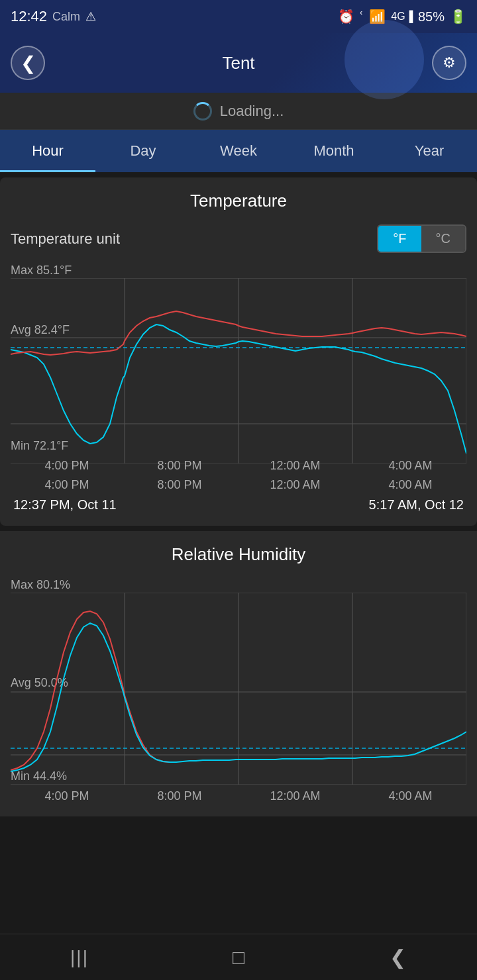 Image resolution: width=477 pixels, height=980 pixels. Describe the element at coordinates (416, 505) in the screenshot. I see `temp-date-end: 5:17 AM, Oct 12` at that location.